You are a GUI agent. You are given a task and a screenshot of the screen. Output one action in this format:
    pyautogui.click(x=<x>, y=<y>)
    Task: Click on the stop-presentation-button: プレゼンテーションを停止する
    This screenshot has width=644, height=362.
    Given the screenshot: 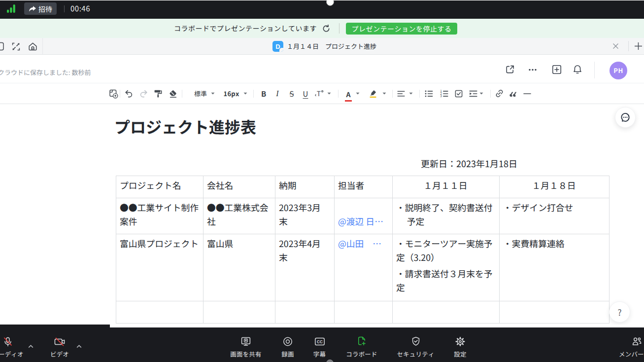 What is the action you would take?
    pyautogui.click(x=402, y=29)
    